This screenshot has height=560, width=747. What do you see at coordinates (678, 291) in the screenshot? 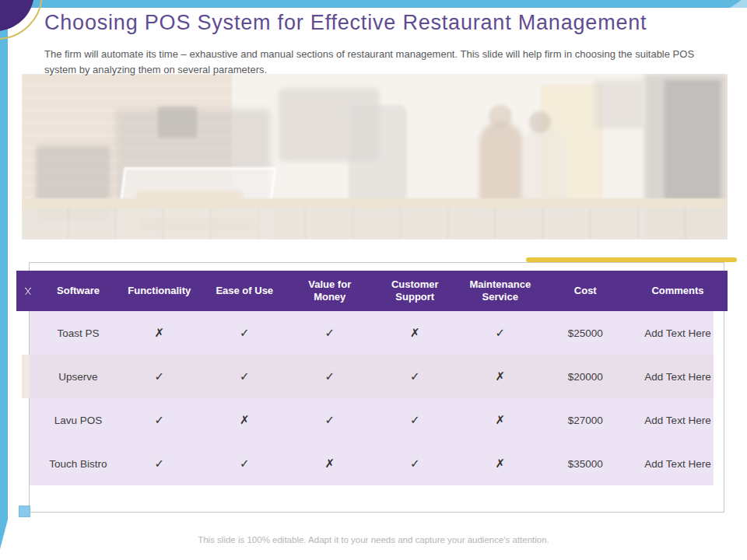
I see `column-header-comments: Comments` at bounding box center [678, 291].